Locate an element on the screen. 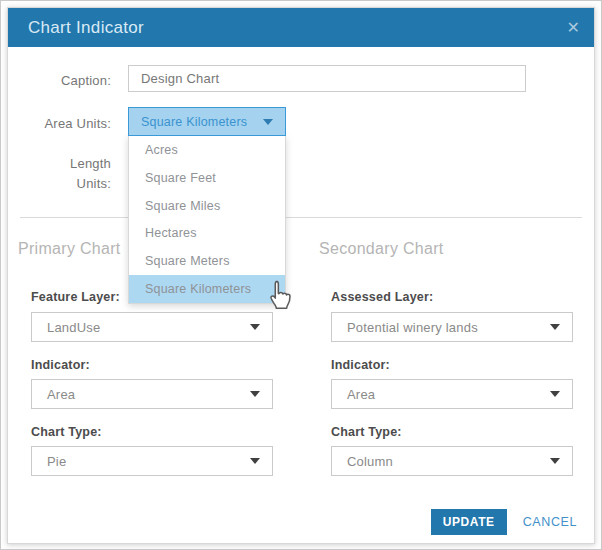 The image size is (602, 550). section-divider is located at coordinates (301, 218).